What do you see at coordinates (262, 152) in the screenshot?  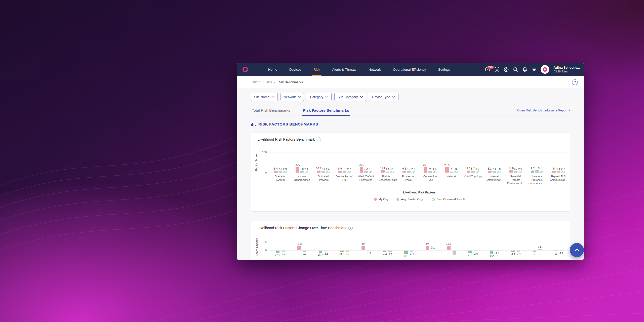 I see `y-tick-label: 100` at bounding box center [262, 152].